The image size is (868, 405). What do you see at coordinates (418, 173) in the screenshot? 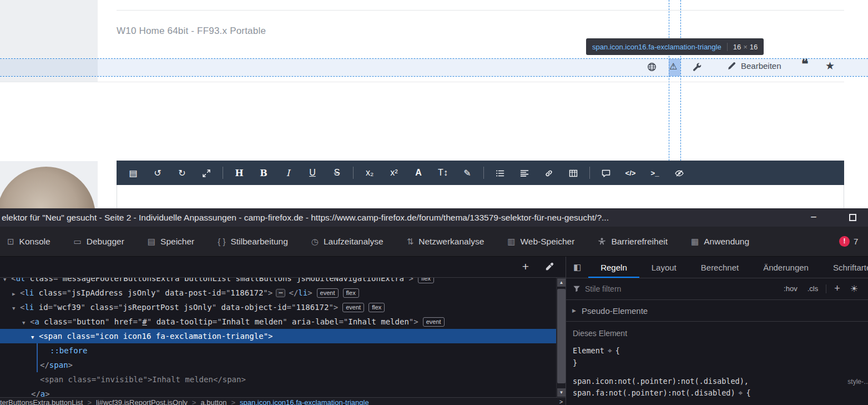
I see `font-color-icon: A` at bounding box center [418, 173].